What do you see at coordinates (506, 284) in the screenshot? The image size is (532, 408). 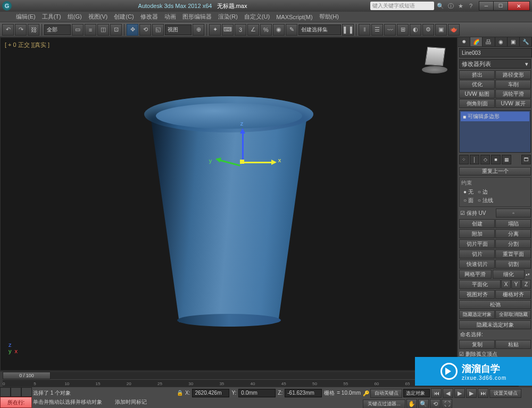 I see `btn-planar-x: X` at bounding box center [506, 284].